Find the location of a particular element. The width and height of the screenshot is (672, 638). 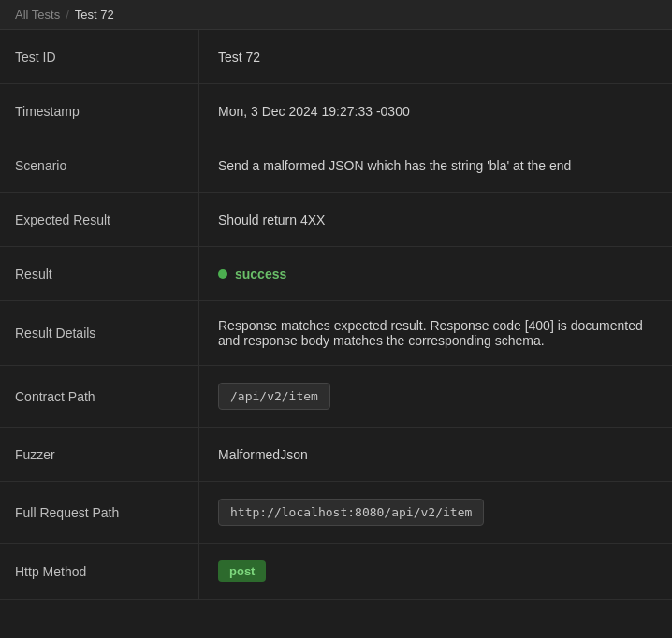

row-label: Expected Result is located at coordinates (99, 219).